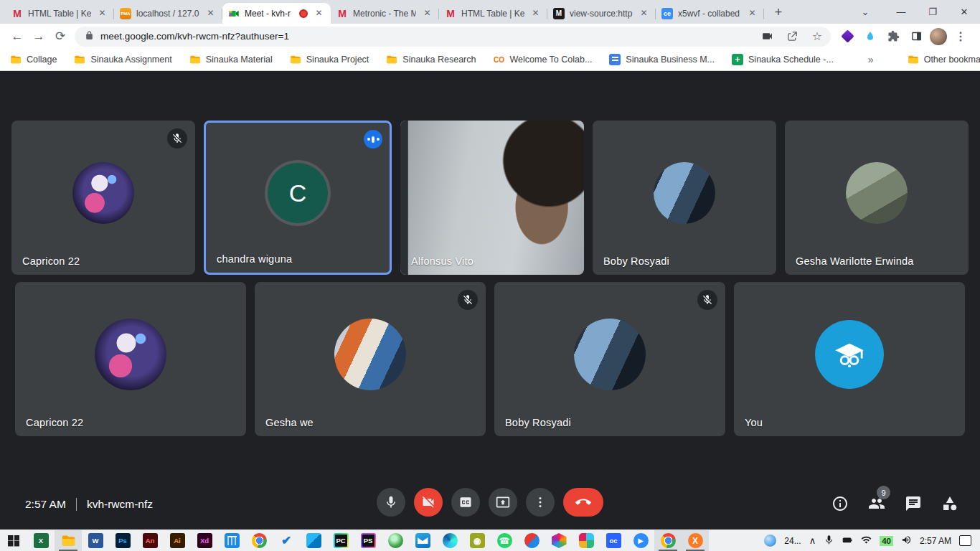 The width and height of the screenshot is (980, 551). What do you see at coordinates (60, 37) in the screenshot?
I see `reload-button: ⟳` at bounding box center [60, 37].